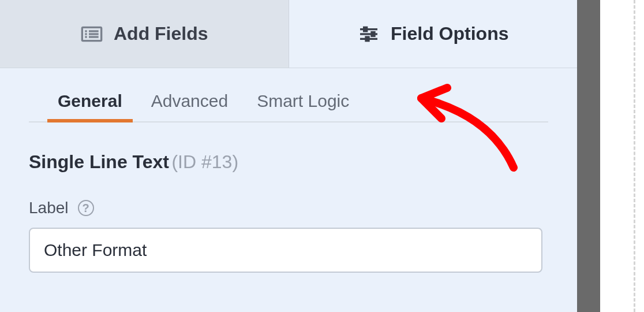 This screenshot has height=312, width=644. I want to click on tab-field-options-label: Field Options, so click(450, 34).